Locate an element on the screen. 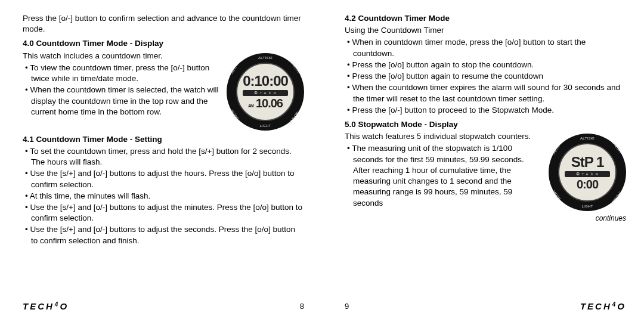 This screenshot has height=322, width=644. watch-lcd: 0:10:00 ⦿ T A ⇕ R AM 10.06 is located at coordinates (265, 92).